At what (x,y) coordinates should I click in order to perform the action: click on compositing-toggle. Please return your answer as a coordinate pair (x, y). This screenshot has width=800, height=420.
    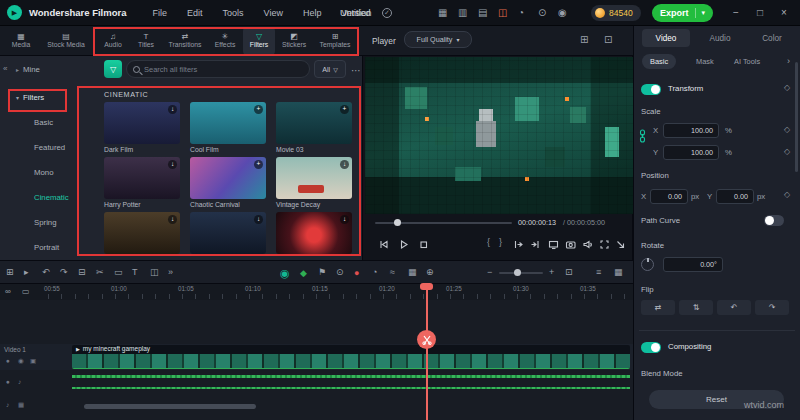
    Looking at the image, I should click on (651, 348).